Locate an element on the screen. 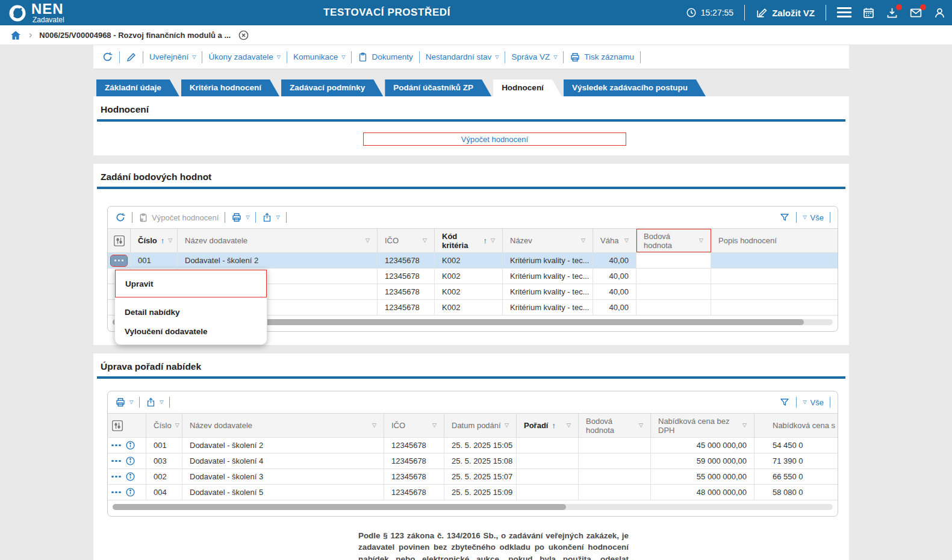 The width and height of the screenshot is (952, 560). create-vz-button: Založit VZ is located at coordinates (785, 13).